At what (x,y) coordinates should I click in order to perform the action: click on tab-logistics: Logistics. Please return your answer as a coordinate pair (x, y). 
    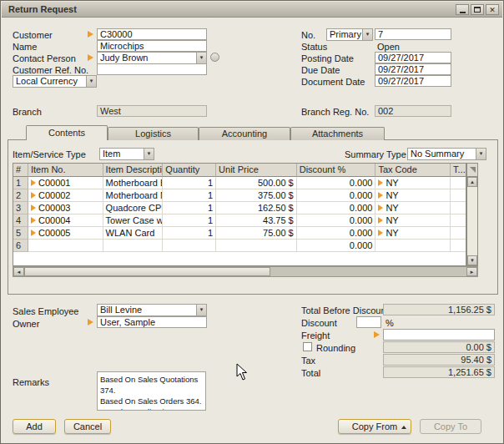
    Looking at the image, I should click on (154, 134).